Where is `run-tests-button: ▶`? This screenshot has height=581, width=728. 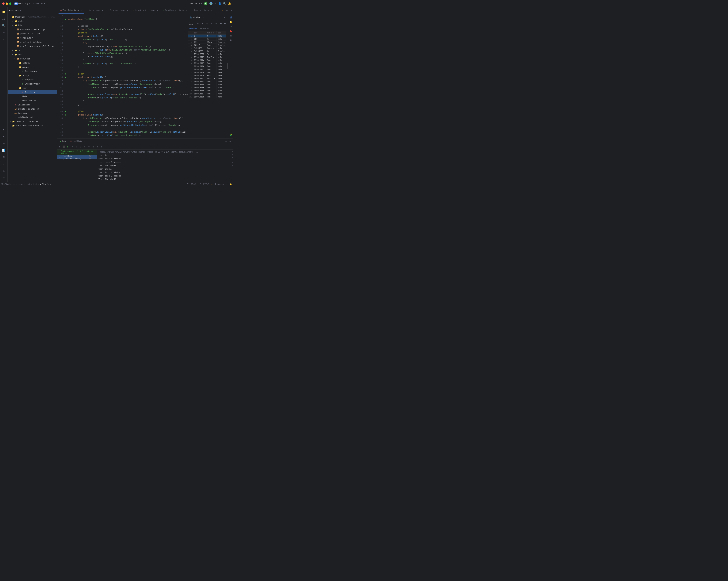 run-tests-button: ▶ is located at coordinates (68, 147).